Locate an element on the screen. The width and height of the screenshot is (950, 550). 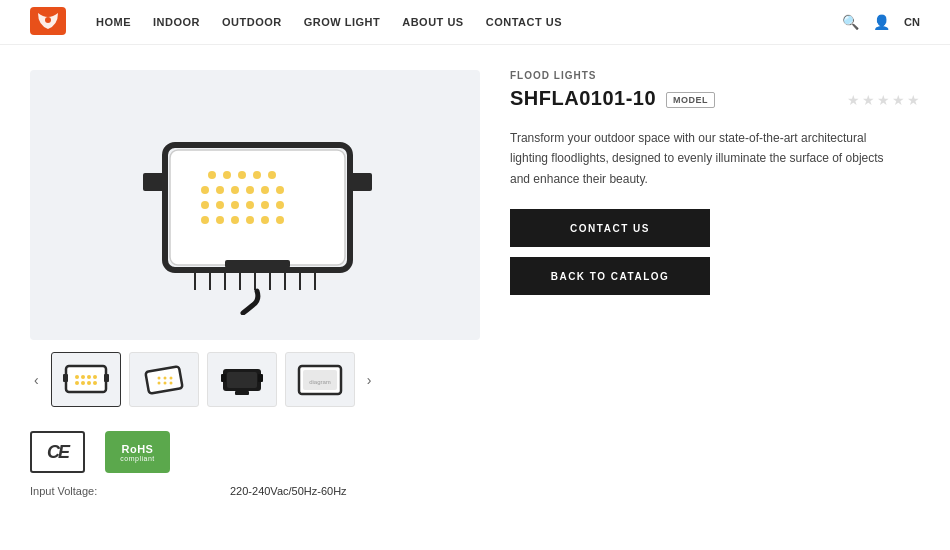
thumbnail-images: diagram is located at coordinates (203, 380).